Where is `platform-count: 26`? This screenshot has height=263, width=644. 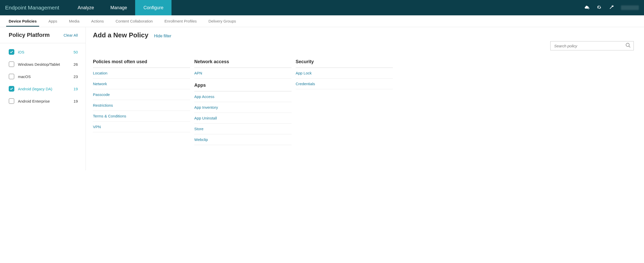 platform-count: 26 is located at coordinates (76, 64).